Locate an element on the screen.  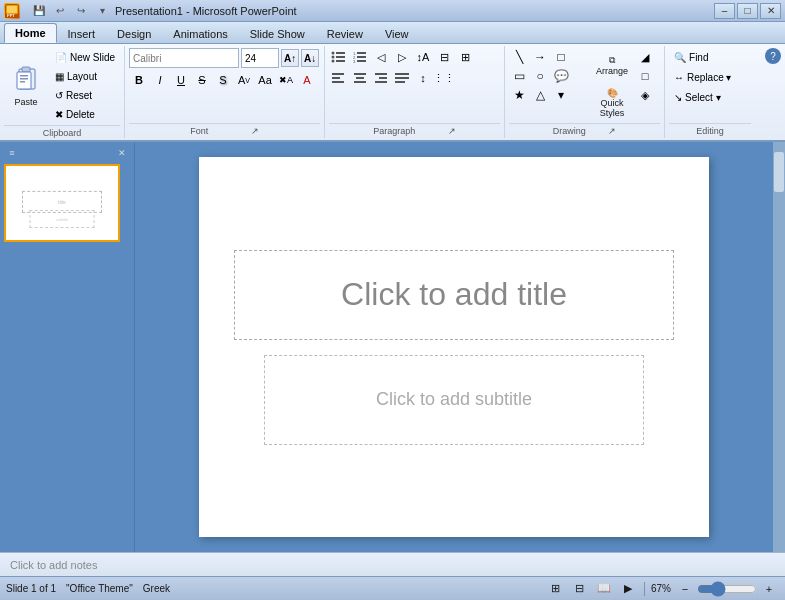
zoom-out-button: − is located at coordinates (685, 589).